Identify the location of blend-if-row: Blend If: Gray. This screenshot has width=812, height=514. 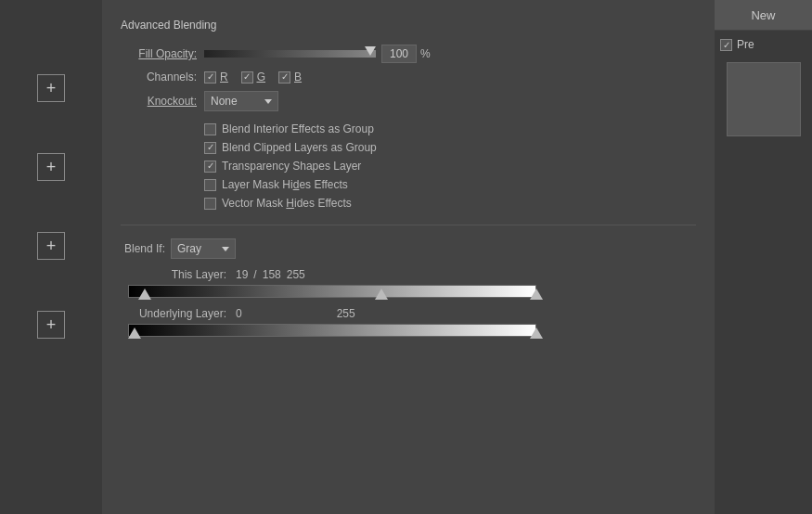
(408, 249).